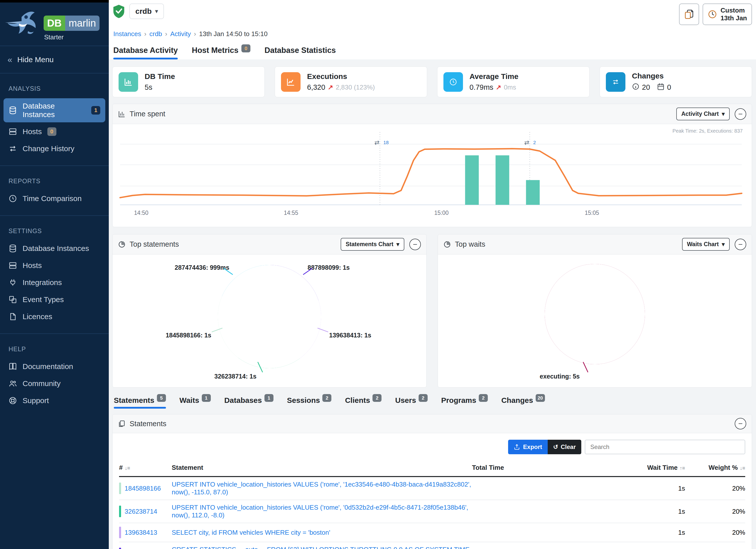 The height and width of the screenshot is (549, 756). I want to click on sidebar-item-licences: Licences, so click(55, 317).